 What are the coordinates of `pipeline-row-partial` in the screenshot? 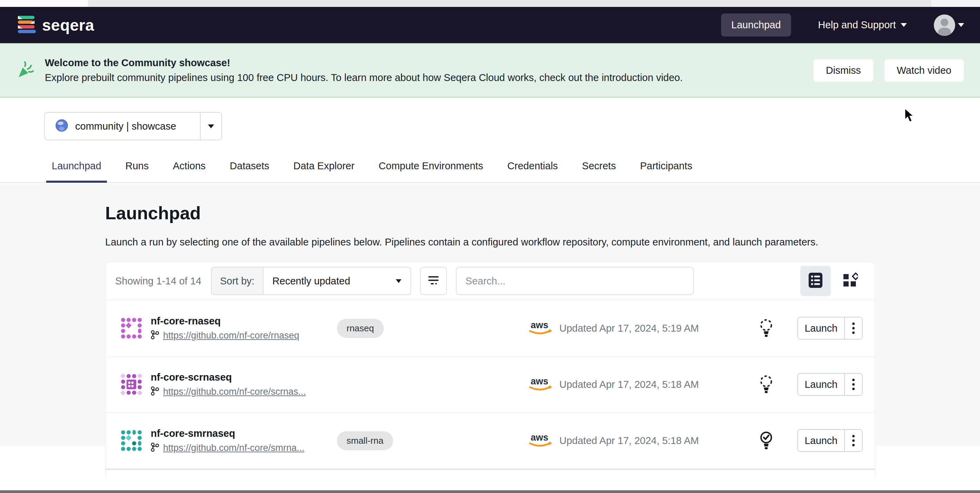 It's located at (490, 473).